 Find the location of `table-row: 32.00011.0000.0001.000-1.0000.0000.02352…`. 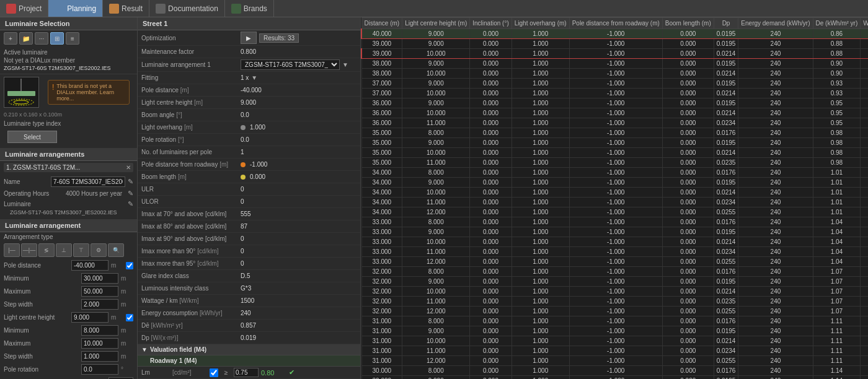

table-row: 32.00011.0000.0001.000-1.0000.0000.02352… is located at coordinates (615, 302).